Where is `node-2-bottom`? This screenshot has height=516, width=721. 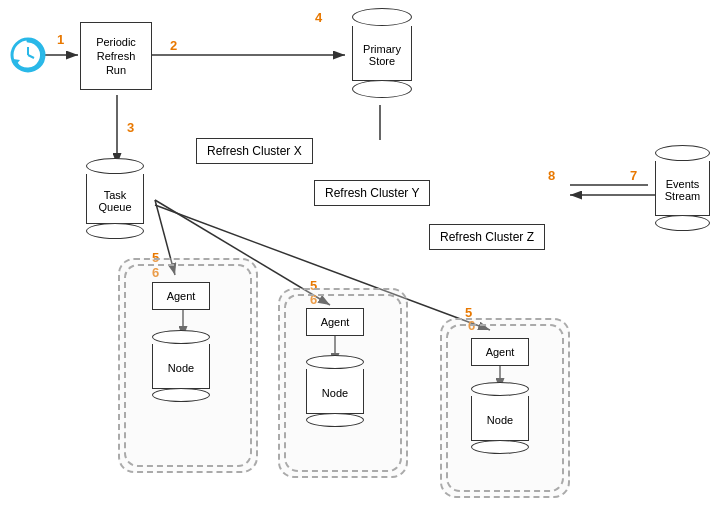 node-2-bottom is located at coordinates (335, 420).